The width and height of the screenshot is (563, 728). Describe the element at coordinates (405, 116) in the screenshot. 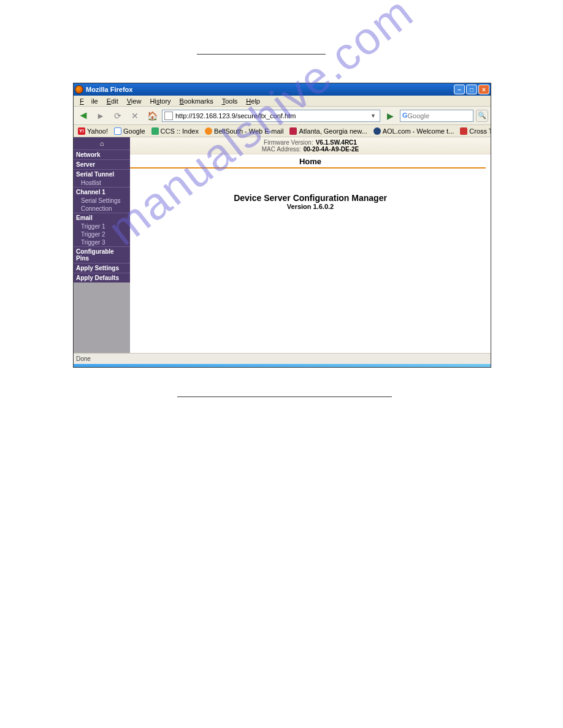

I see `google-icon: G` at that location.